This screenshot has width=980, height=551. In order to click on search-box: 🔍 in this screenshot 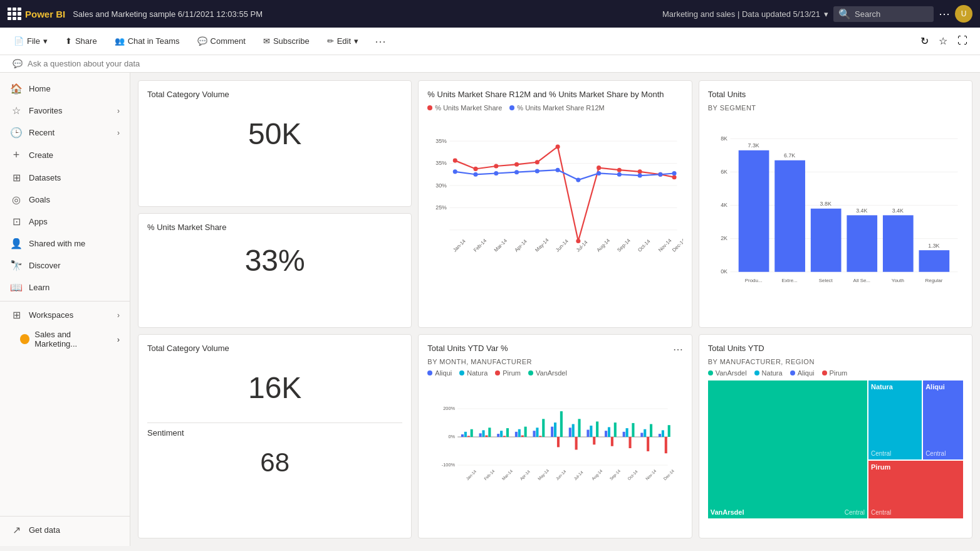, I will do `click(884, 14)`.